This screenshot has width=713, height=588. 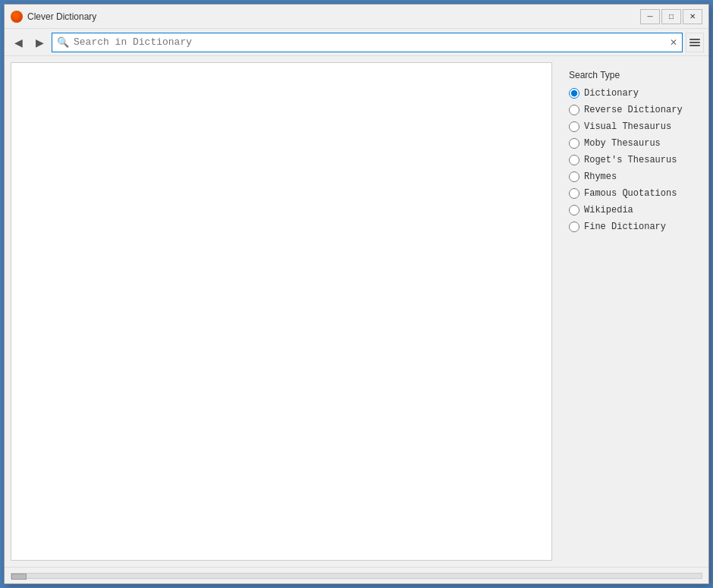 I want to click on menu-icon-line1, so click(x=695, y=39).